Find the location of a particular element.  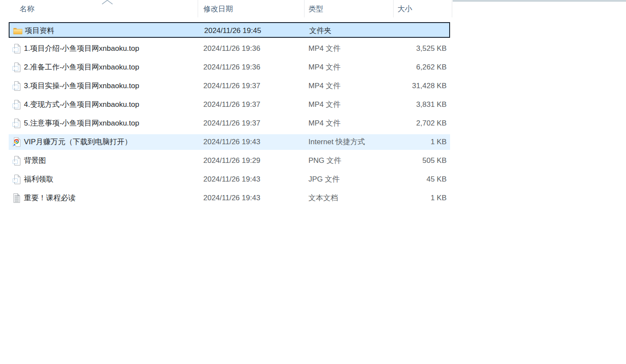

file-row: 3.项目实操-小鱼项目网xnbaoku.top 2024/11/26 19:37… is located at coordinates (229, 86).